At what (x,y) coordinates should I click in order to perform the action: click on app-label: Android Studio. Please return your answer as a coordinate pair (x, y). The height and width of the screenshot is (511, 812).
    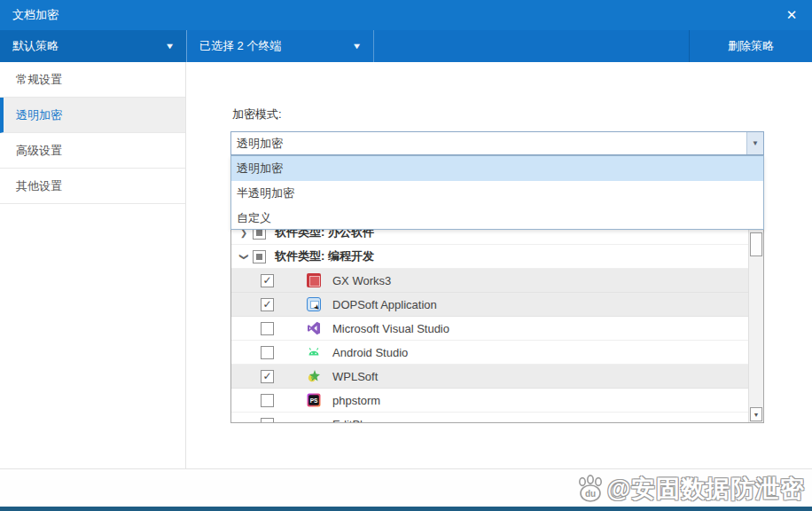
    Looking at the image, I should click on (371, 353).